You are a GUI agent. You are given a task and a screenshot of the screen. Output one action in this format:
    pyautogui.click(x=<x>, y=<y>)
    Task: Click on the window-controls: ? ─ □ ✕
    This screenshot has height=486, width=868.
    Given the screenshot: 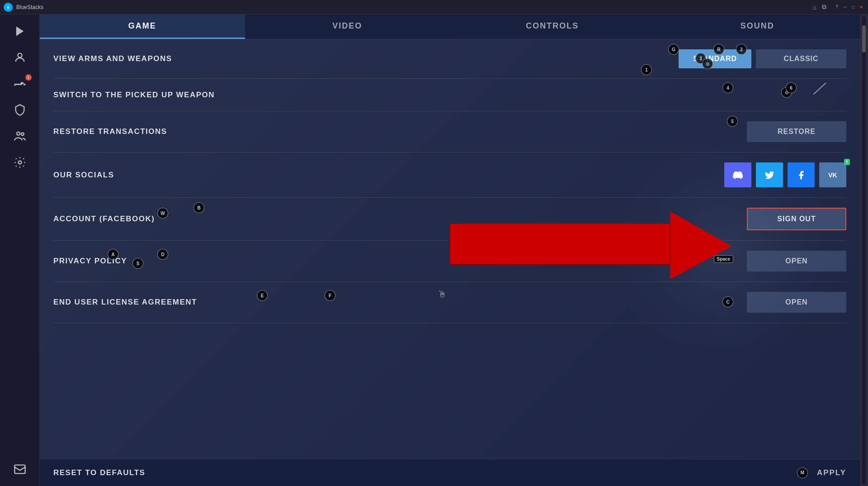 What is the action you would take?
    pyautogui.click(x=849, y=7)
    